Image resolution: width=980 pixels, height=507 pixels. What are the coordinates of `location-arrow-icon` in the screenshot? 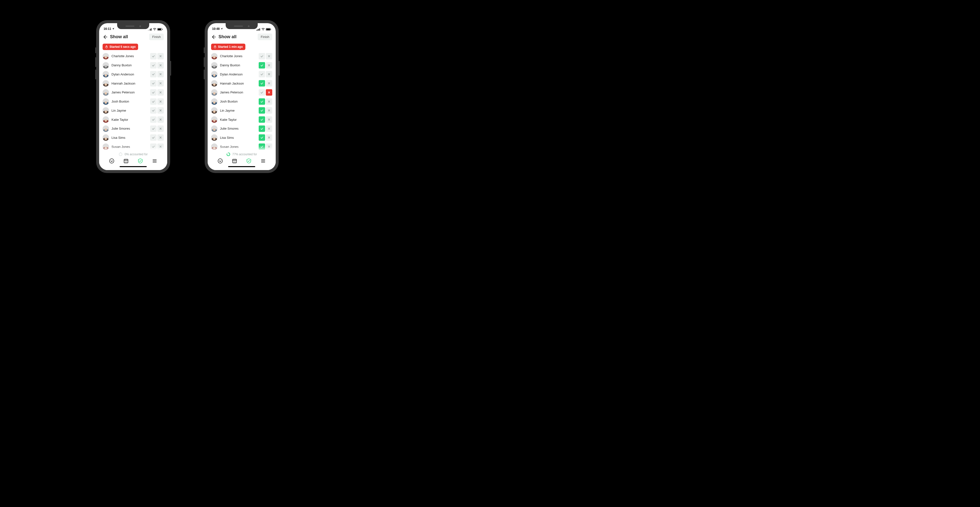 It's located at (222, 29).